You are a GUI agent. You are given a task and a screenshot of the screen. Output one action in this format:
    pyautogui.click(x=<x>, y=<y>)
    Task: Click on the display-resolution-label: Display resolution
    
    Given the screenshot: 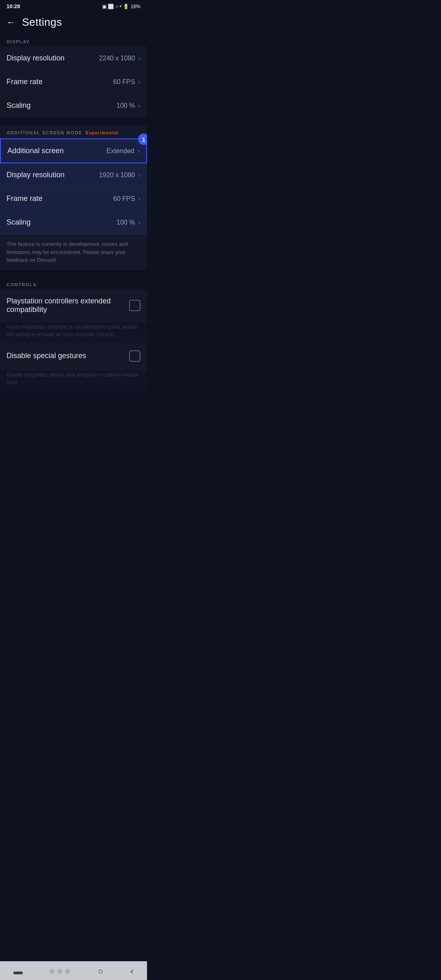 What is the action you would take?
    pyautogui.click(x=36, y=58)
    